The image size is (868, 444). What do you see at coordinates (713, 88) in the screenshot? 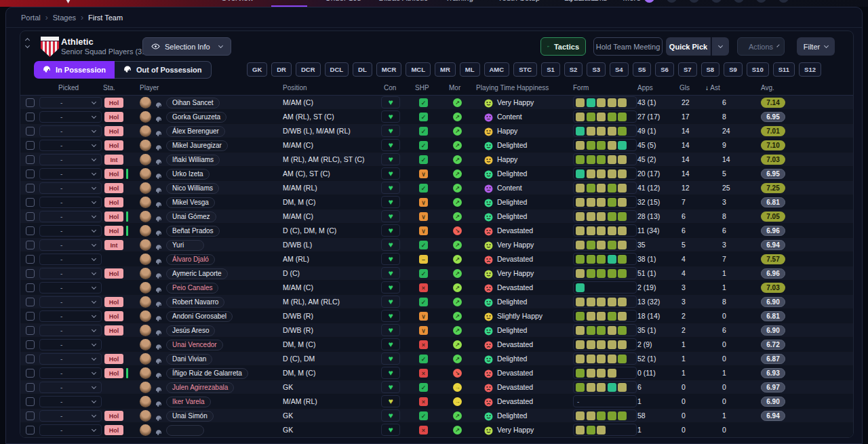
I see `column-header-ast: ↓ Ast` at bounding box center [713, 88].